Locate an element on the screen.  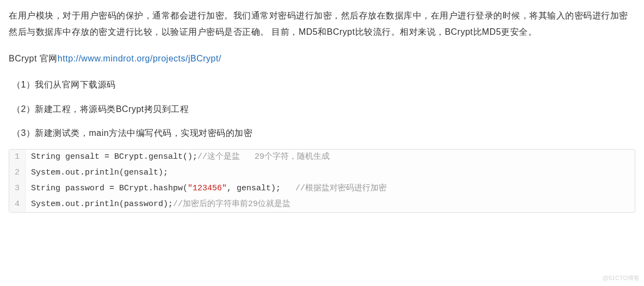
code-line: 4System.out.println(password);//加密后的字符串前… is located at coordinates (322, 204).